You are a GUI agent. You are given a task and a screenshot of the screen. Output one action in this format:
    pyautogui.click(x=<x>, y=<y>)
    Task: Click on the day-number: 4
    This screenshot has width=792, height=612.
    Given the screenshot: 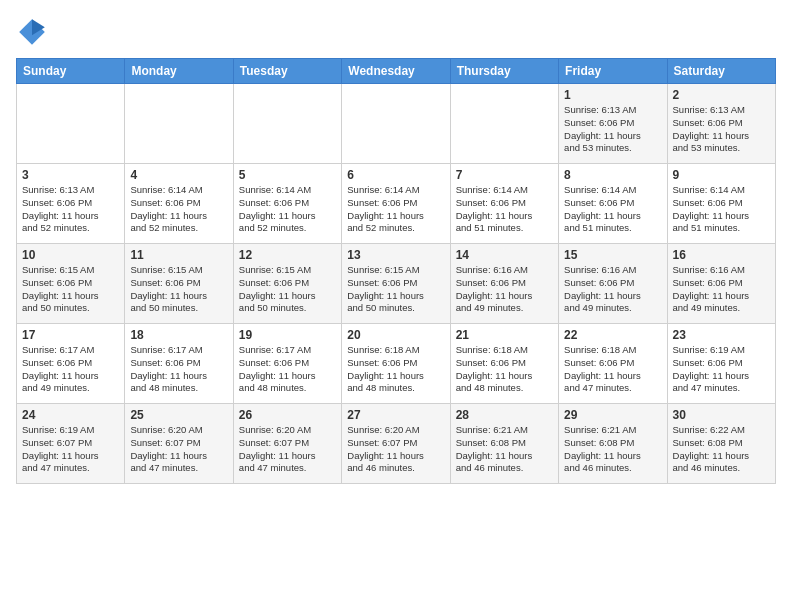 What is the action you would take?
    pyautogui.click(x=178, y=175)
    